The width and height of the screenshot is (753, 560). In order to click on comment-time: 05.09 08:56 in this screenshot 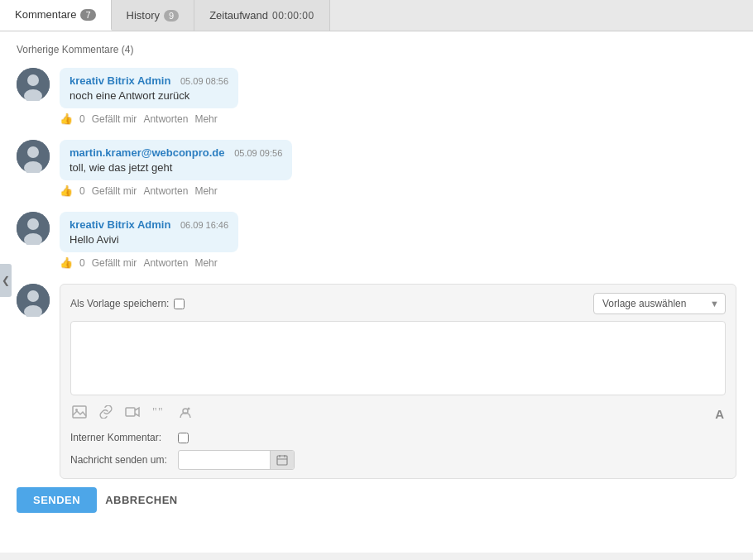, I will do `click(204, 81)`.